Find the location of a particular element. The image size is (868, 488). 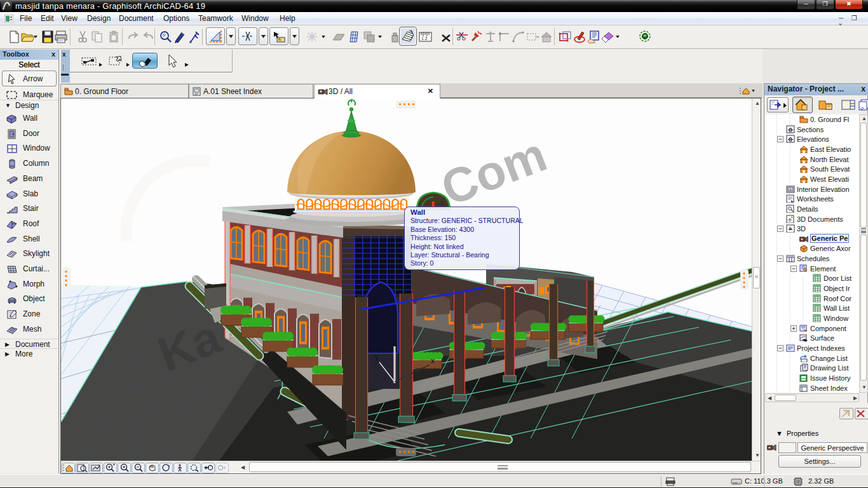

svg-text: 3 is located at coordinates (790, 229).